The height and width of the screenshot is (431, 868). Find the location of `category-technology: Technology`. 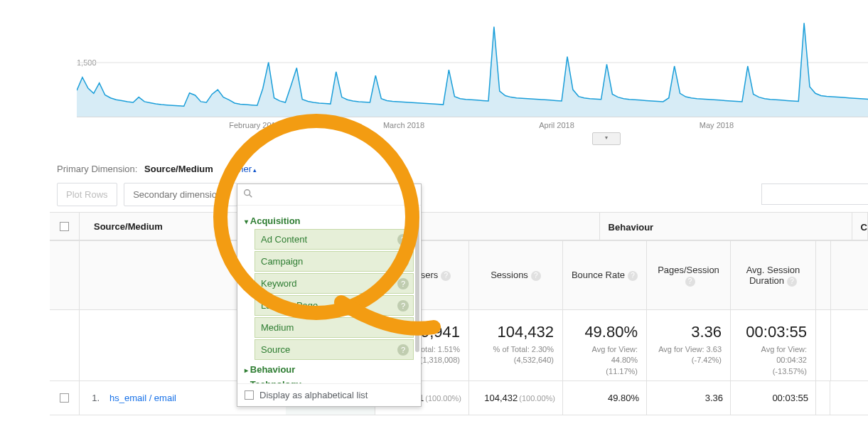

category-technology: Technology is located at coordinates (329, 381).